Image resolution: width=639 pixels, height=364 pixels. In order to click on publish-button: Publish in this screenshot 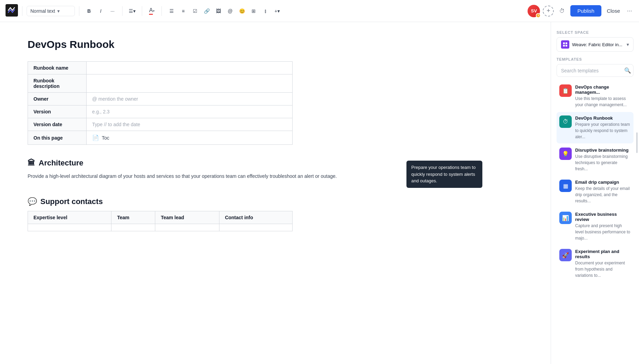, I will do `click(586, 11)`.